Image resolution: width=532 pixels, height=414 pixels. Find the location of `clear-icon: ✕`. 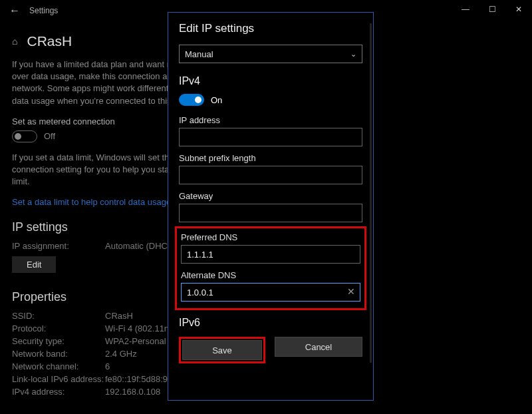

clear-icon: ✕ is located at coordinates (351, 292).